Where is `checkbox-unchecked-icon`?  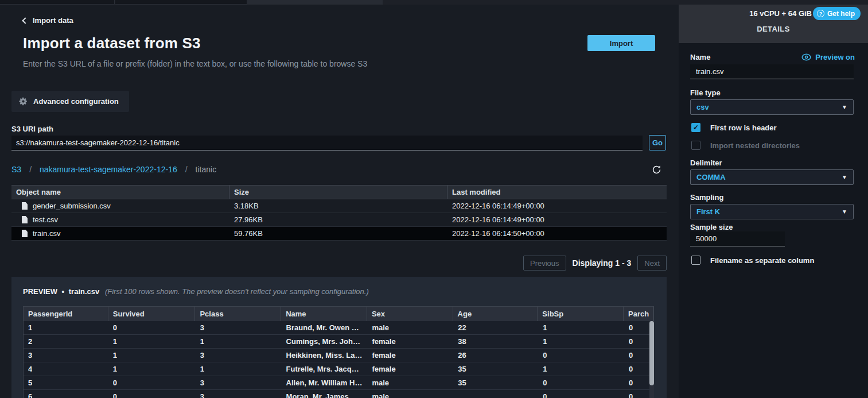
checkbox-unchecked-icon is located at coordinates (696, 145).